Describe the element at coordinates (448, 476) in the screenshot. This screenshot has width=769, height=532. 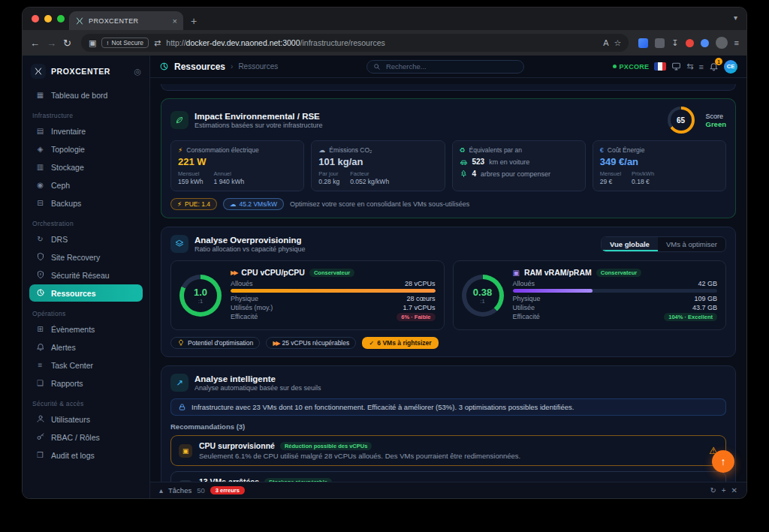
I see `recommendation-stopped-vms: ▤ 13 VMs arrêtées Stockage récupérable V…` at that location.